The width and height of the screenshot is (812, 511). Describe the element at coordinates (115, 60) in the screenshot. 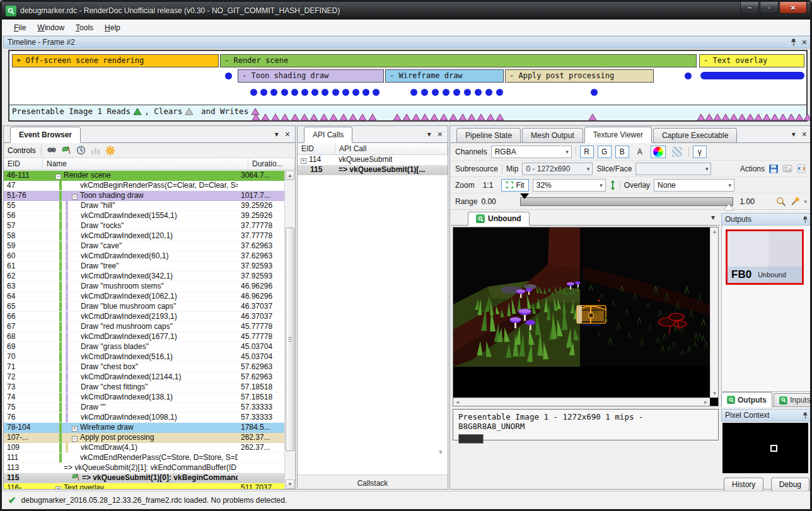

I see `timeline-marker-bar: + Off-screen scene rendering` at that location.